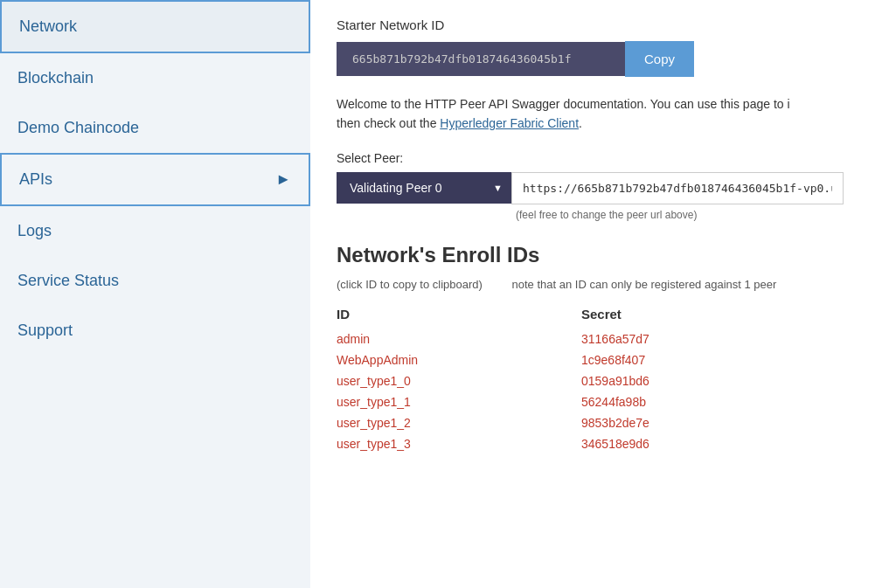 This screenshot has width=882, height=588. I want to click on table-row: WebAppAdmin1c9e68f407, so click(596, 360).